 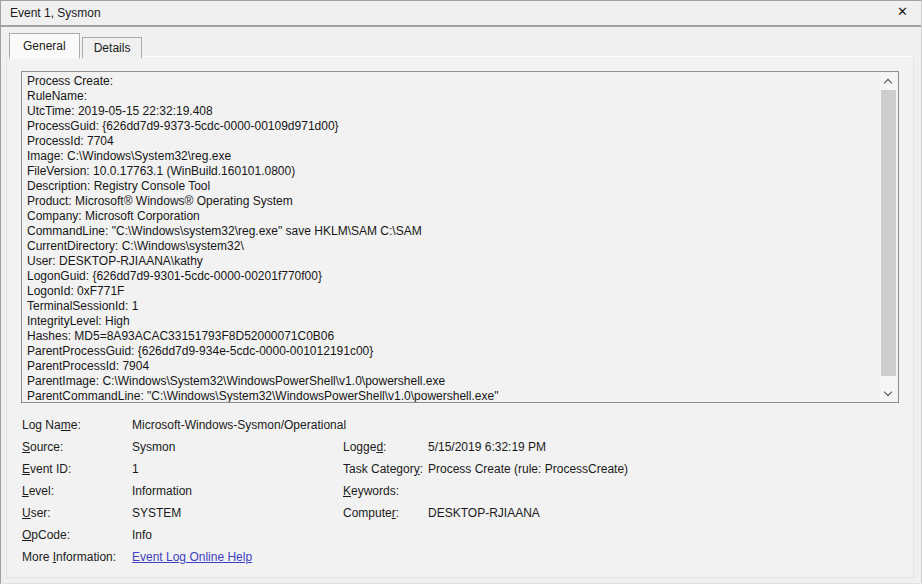 I want to click on event-text-line: ParentProcessId: 7904, so click(x=454, y=366).